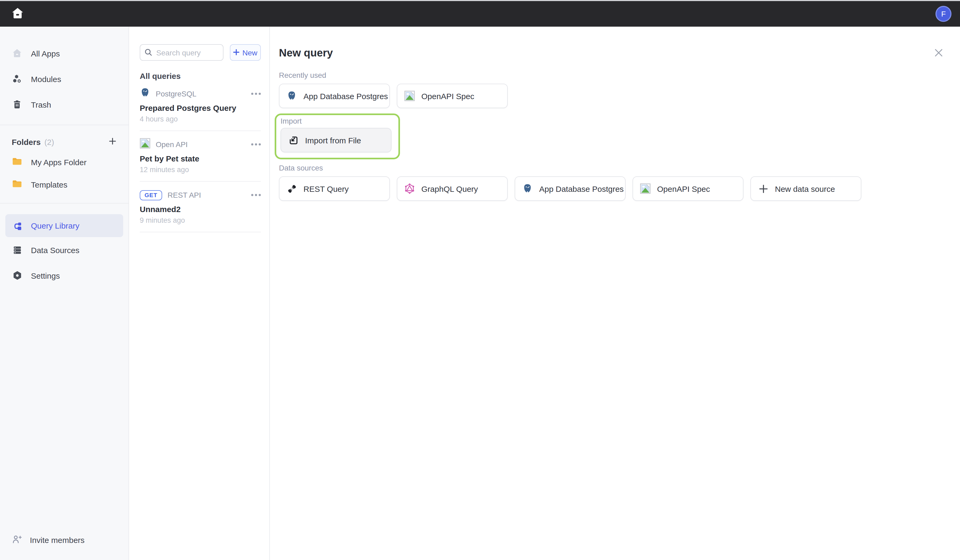 Image resolution: width=960 pixels, height=560 pixels. I want to click on folders-count: (2), so click(49, 142).